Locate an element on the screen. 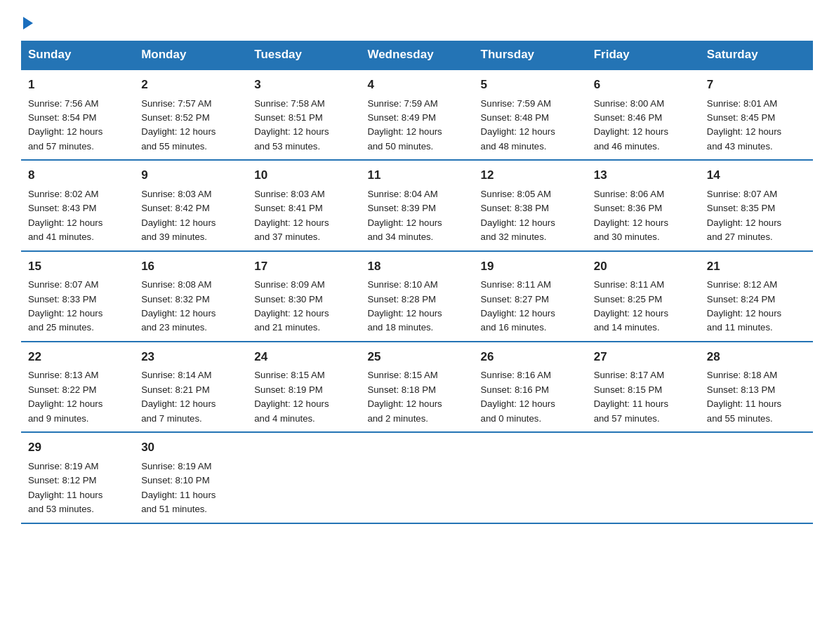  day-number: 12 is located at coordinates (531, 175).